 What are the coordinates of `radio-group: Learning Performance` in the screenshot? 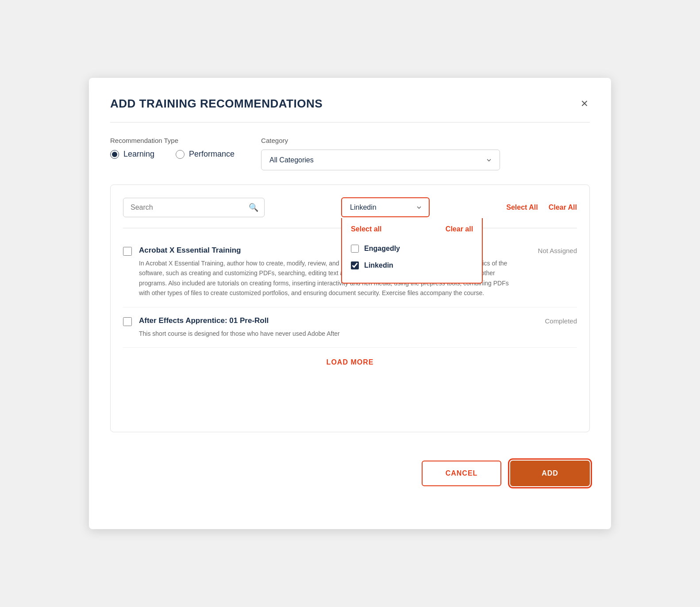 It's located at (173, 154).